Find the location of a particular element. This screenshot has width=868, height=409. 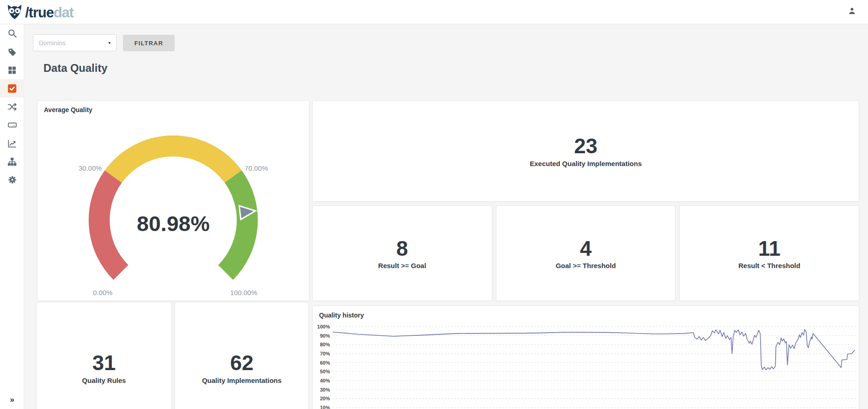

result-threshold-label: Result < Threshold is located at coordinates (769, 265).